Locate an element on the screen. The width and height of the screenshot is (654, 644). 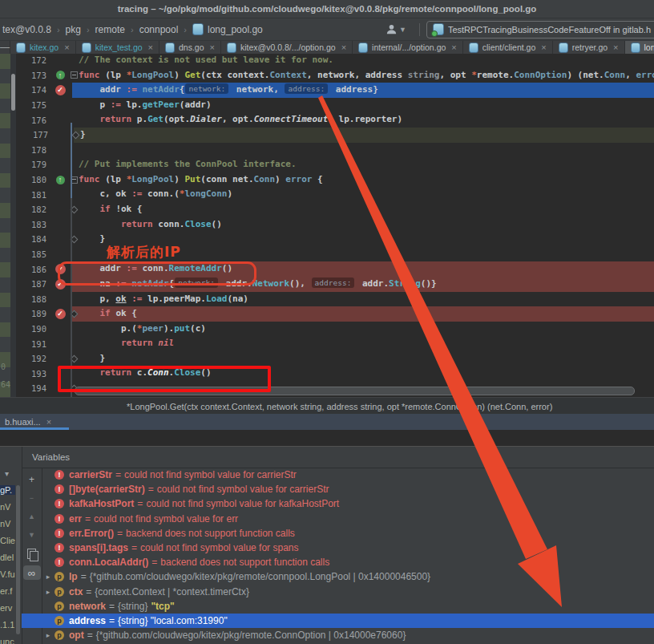
watch-button: ∞ is located at coordinates (32, 573).